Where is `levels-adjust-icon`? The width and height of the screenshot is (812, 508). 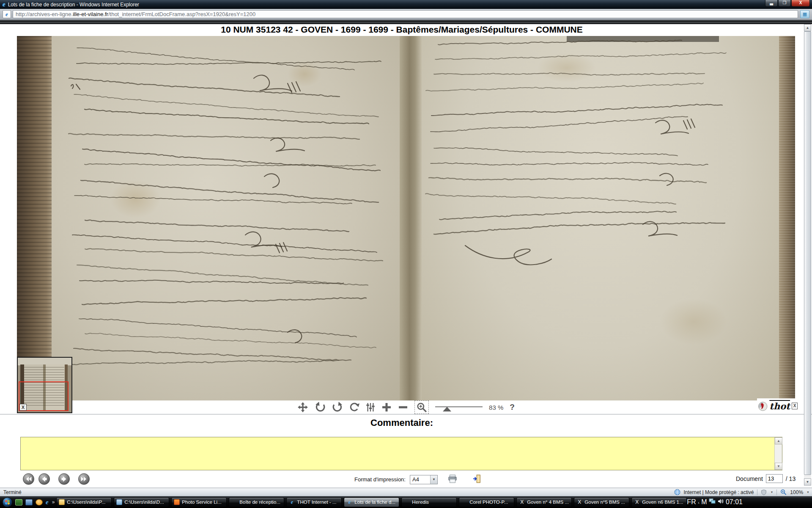 levels-adjust-icon is located at coordinates (370, 407).